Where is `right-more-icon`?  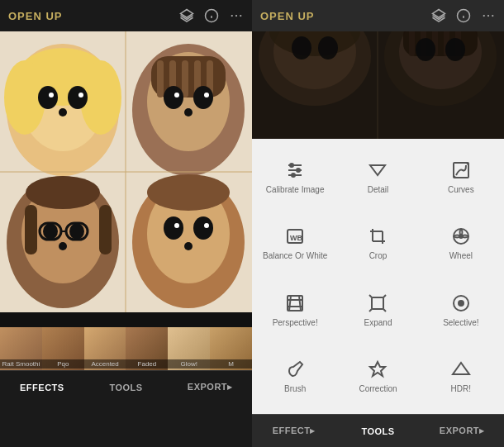 right-more-icon is located at coordinates (488, 16).